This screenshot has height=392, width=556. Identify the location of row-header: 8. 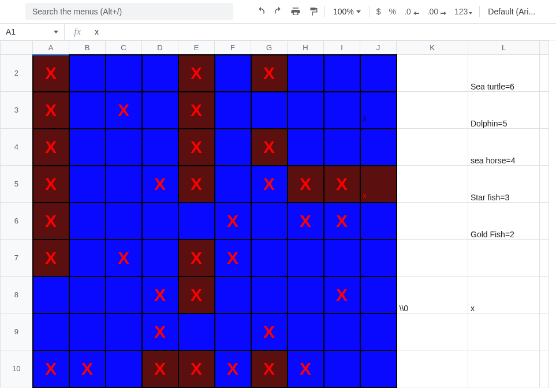
(17, 295).